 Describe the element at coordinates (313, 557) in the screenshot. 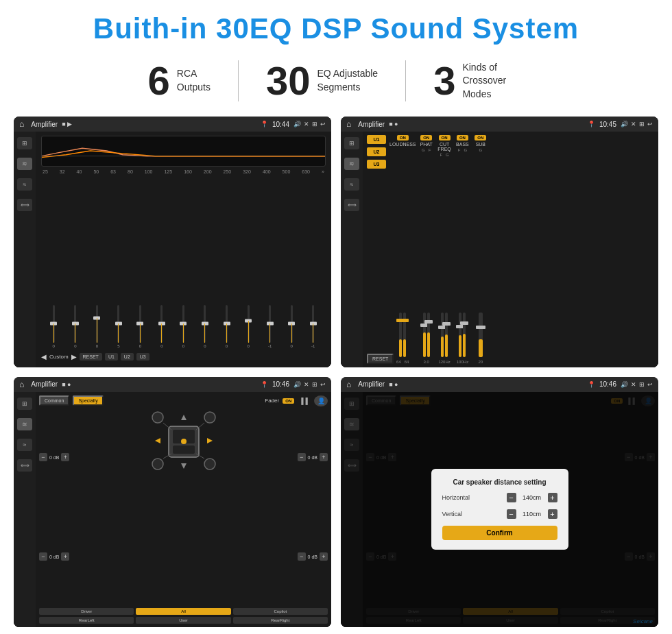

I see `fader-br-value: 0 dB` at that location.